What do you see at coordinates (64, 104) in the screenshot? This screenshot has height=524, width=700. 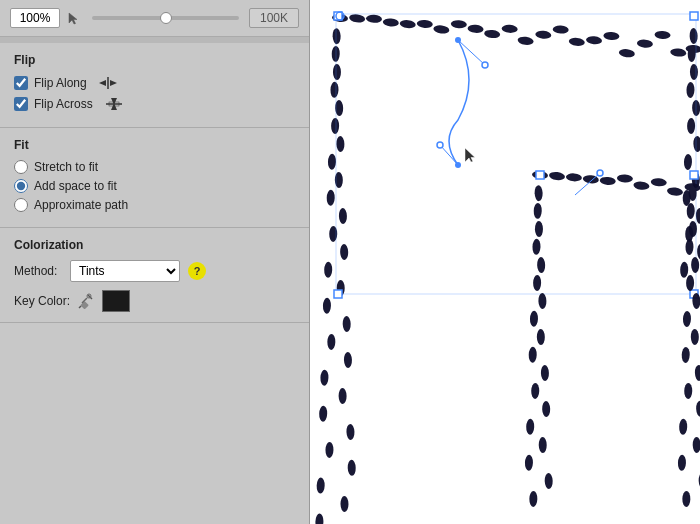 I see `flip-across-text: Flip Across` at bounding box center [64, 104].